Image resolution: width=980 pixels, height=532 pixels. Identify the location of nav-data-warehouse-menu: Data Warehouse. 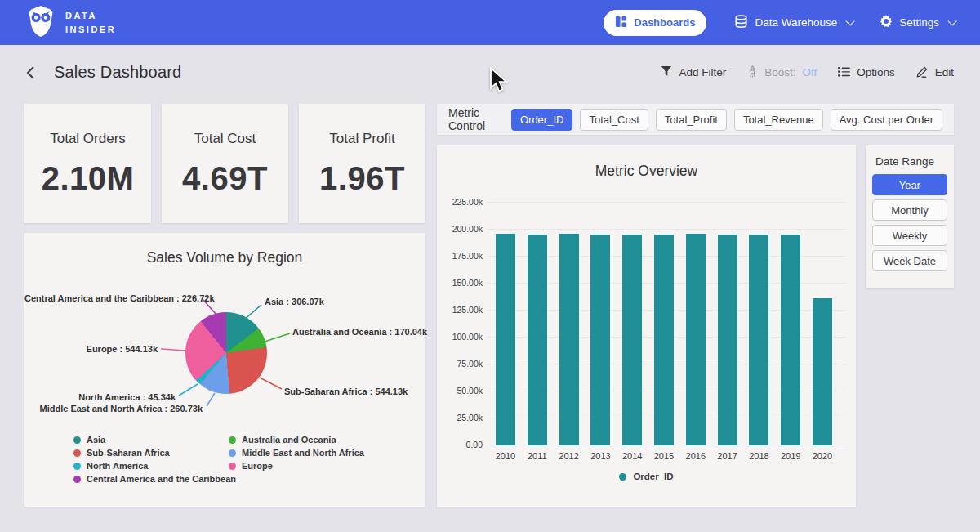
(793, 23).